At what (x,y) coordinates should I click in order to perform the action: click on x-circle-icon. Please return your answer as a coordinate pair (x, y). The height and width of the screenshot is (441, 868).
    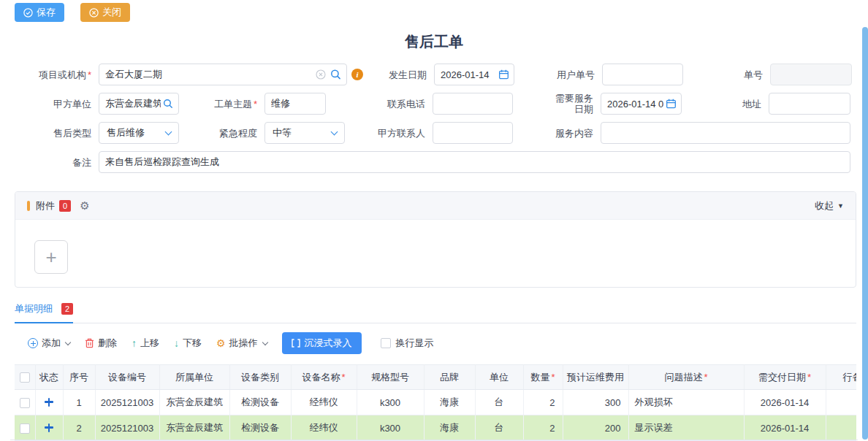
    Looking at the image, I should click on (94, 13).